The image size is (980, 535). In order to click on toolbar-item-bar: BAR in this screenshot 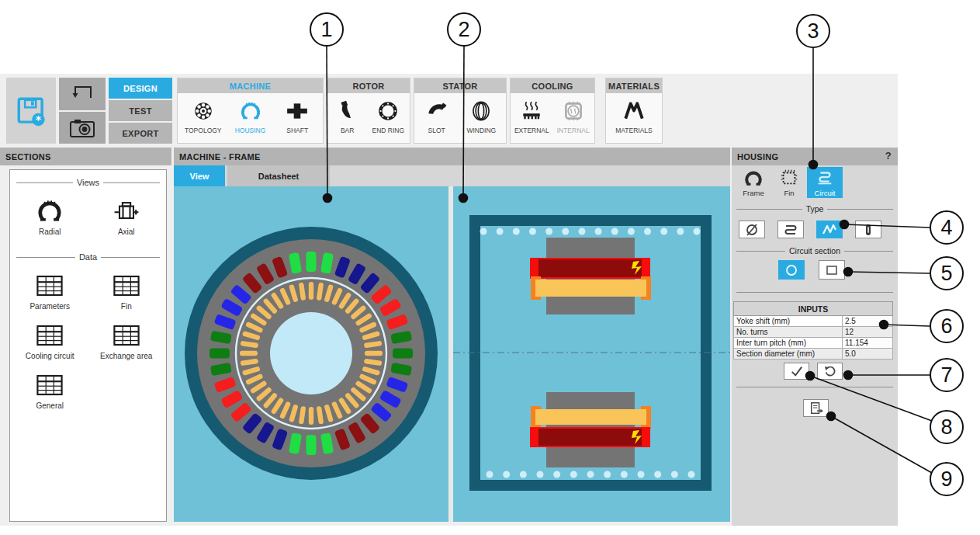, I will do `click(348, 116)`.